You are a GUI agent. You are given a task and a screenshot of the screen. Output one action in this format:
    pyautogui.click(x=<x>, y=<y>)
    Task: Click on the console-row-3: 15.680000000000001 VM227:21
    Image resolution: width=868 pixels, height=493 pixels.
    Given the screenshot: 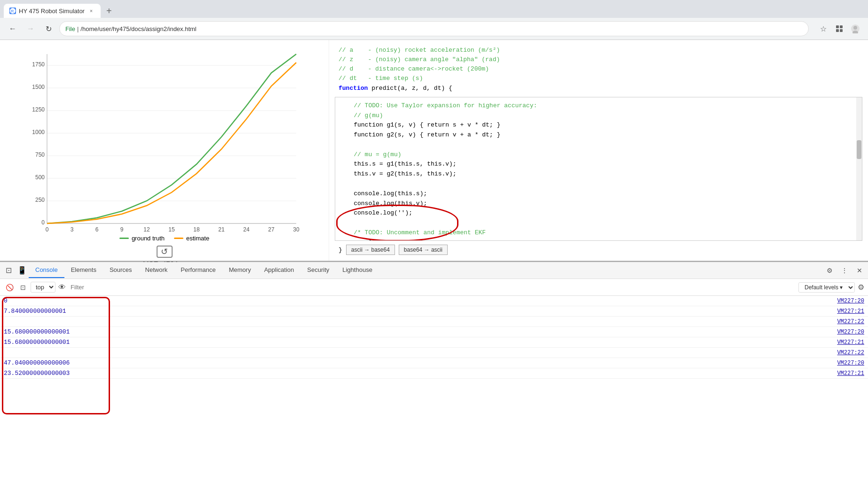 What is the action you would take?
    pyautogui.click(x=434, y=342)
    